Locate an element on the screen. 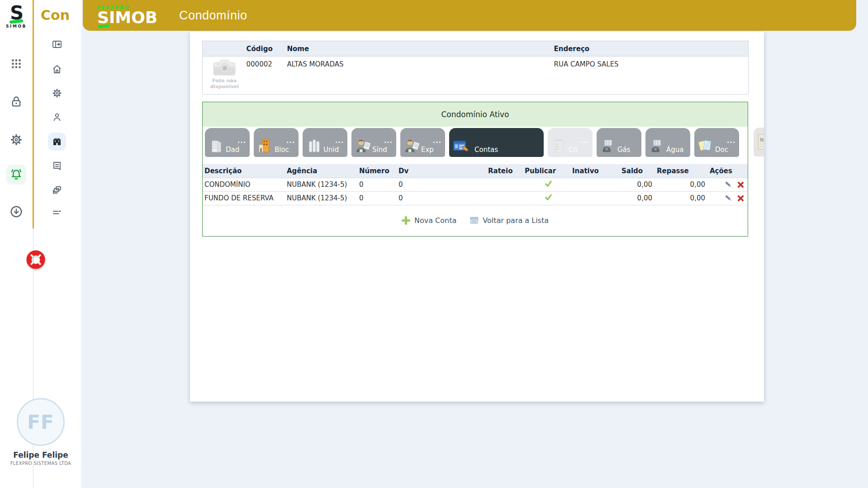 This screenshot has width=868, height=488. module-title: Con is located at coordinates (55, 15).